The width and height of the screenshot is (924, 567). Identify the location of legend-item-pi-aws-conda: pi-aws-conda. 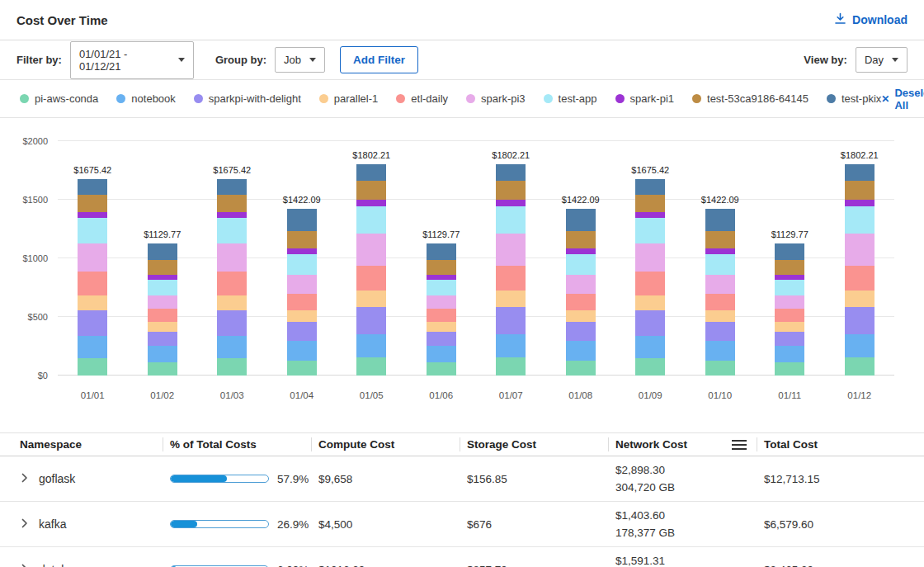
(59, 99).